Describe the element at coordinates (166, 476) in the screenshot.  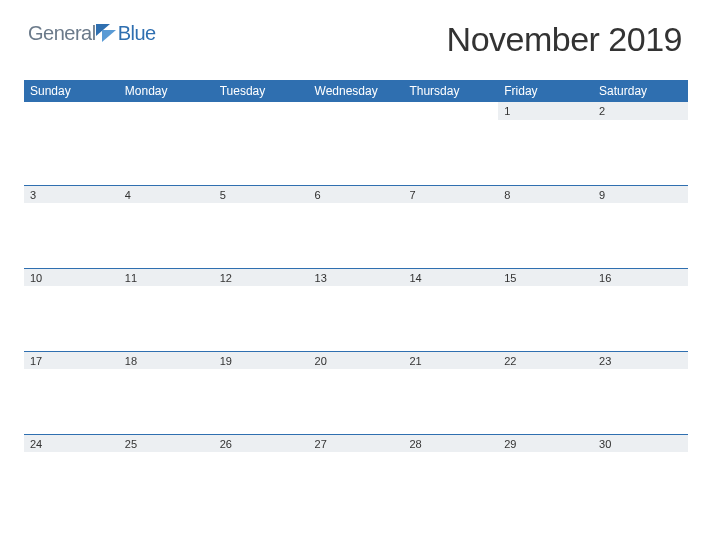
I see `calendar-cell: 25` at that location.